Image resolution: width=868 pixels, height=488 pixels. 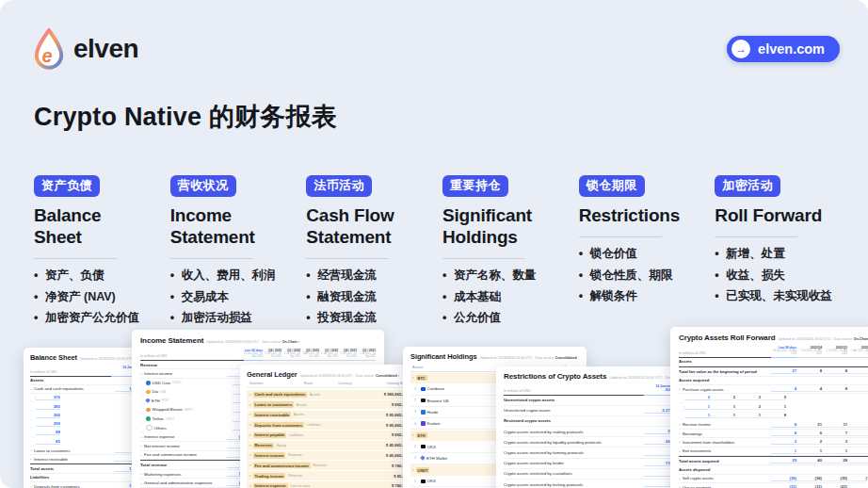 What do you see at coordinates (331, 415) in the screenshot?
I see `ledger-row: ▾Interest receivableAssets$ 85,865.21 Dr` at bounding box center [331, 415].